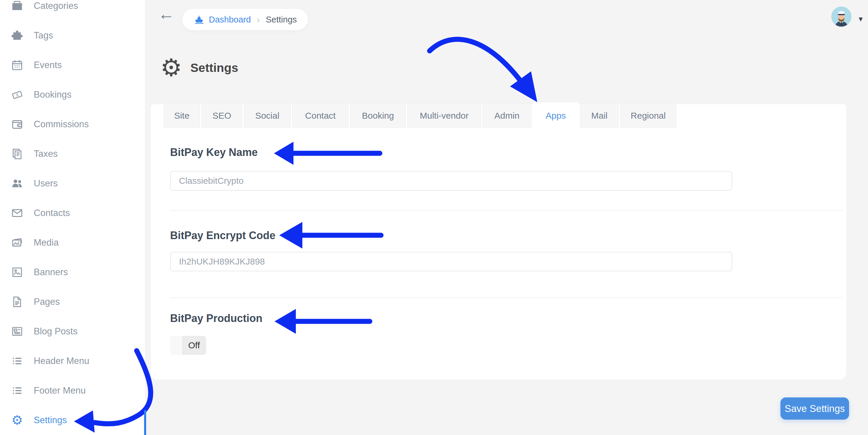  I want to click on page-title: ⚙ Settings, so click(199, 68).